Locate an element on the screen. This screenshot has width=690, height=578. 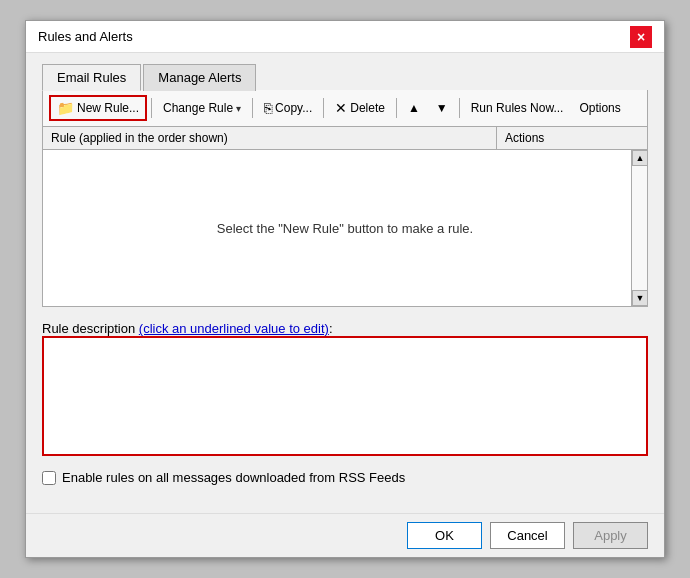
change-rule-dropdown-icon: ▾ is located at coordinates (238, 108).